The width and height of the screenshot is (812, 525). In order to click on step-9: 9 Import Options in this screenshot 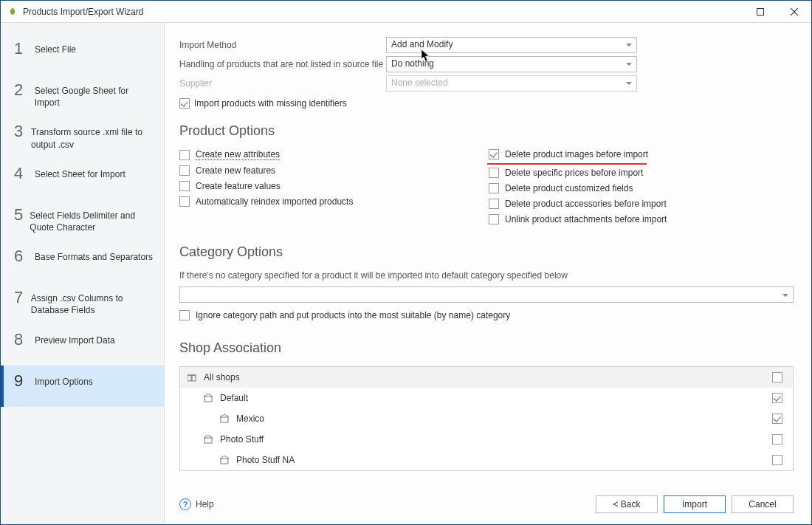, I will do `click(83, 386)`.